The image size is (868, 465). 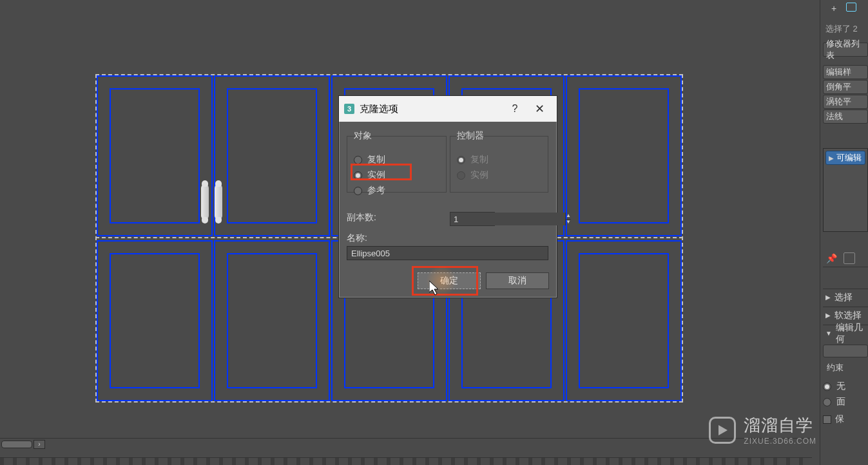 What do you see at coordinates (845, 386) in the screenshot?
I see `constraint-option-none: 无` at bounding box center [845, 386].